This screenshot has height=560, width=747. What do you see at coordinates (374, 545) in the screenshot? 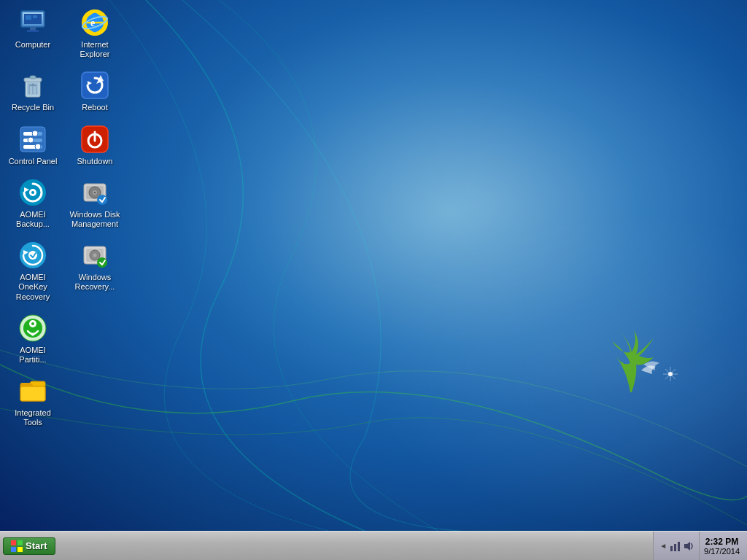
I see `taskbar: Start ◄ 2:32 PM 9/17/2014` at bounding box center [374, 545].